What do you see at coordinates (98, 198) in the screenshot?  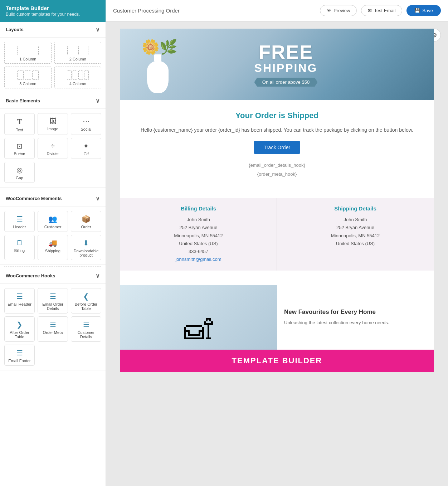 I see `woocommerce-elements-chevron-icon: ∨` at bounding box center [98, 198].